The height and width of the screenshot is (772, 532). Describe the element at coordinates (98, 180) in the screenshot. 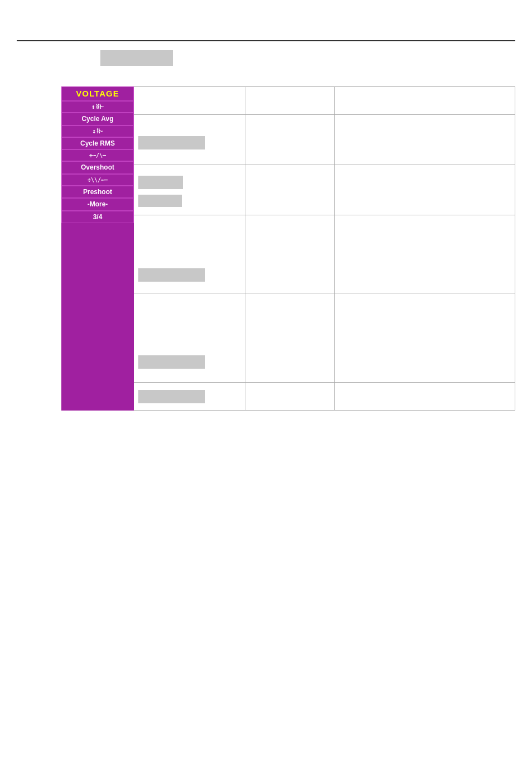

I see `sidebar-item-preshoot-icon: ÷\\/⋯—` at that location.